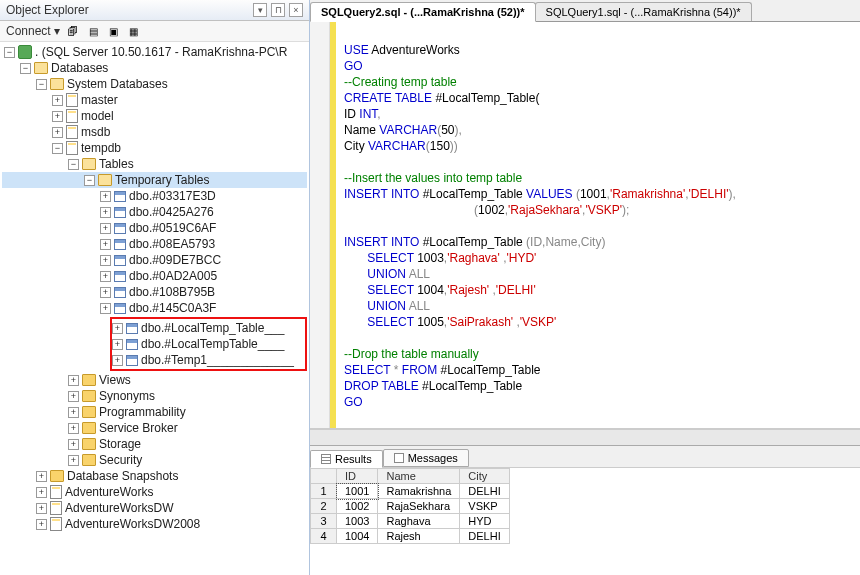 The height and width of the screenshot is (575, 860). I want to click on results-tabs: Results Messages, so click(585, 457).